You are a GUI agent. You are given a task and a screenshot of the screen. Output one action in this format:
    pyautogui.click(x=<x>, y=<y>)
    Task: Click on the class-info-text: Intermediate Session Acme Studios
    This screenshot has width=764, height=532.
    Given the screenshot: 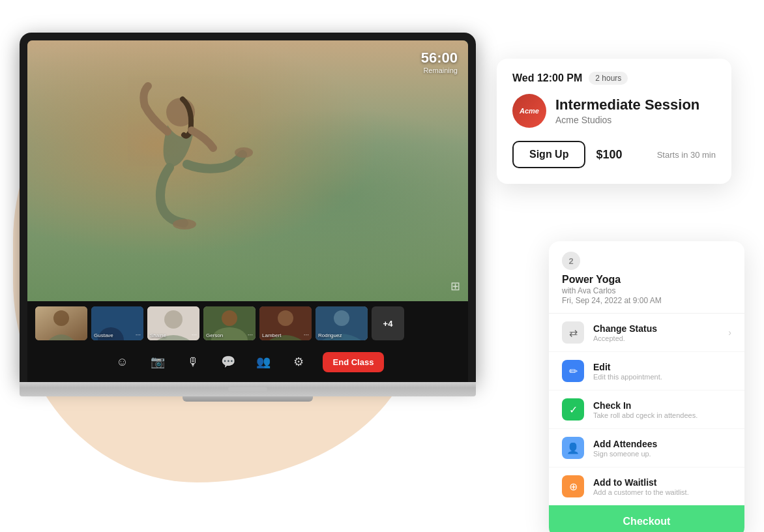 What is the action you would take?
    pyautogui.click(x=627, y=111)
    